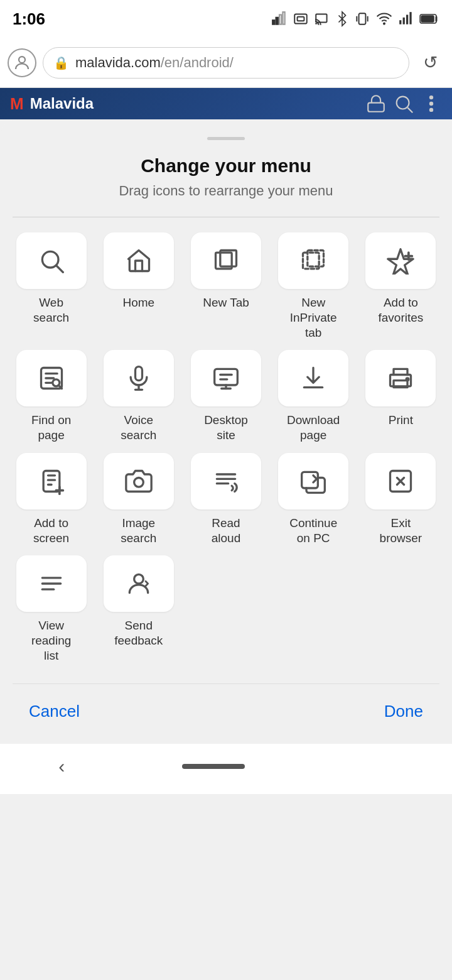  I want to click on menu-item-image-search: Imagesearch, so click(138, 499).